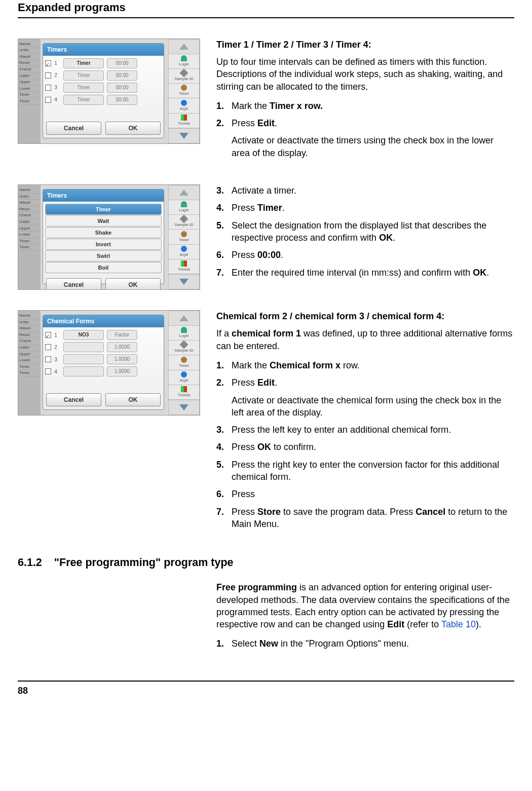 This screenshot has width=532, height=791. Describe the element at coordinates (103, 362) in the screenshot. I see `dialog-chemical-forms: Chemical Forms 1NO3Factor 21.0000 31.000…` at that location.